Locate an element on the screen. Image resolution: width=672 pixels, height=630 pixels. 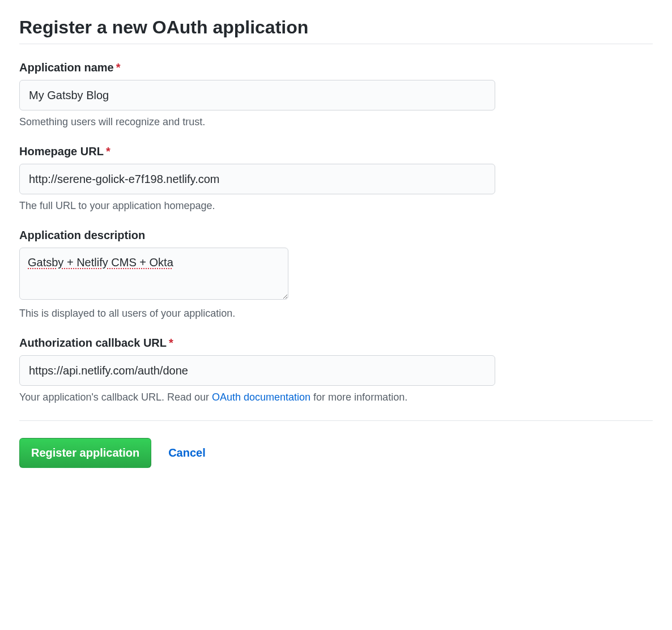
app-name-hint: Something users will recognize and trust… is located at coordinates (336, 122).